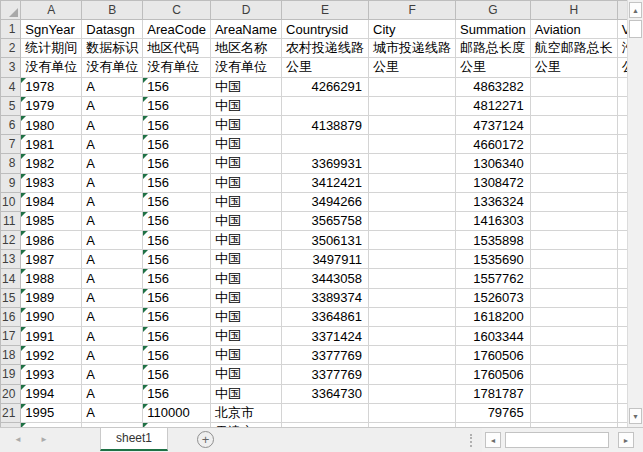 This screenshot has width=643, height=452. What do you see at coordinates (246, 260) in the screenshot?
I see `cell-D13: 中国` at bounding box center [246, 260].